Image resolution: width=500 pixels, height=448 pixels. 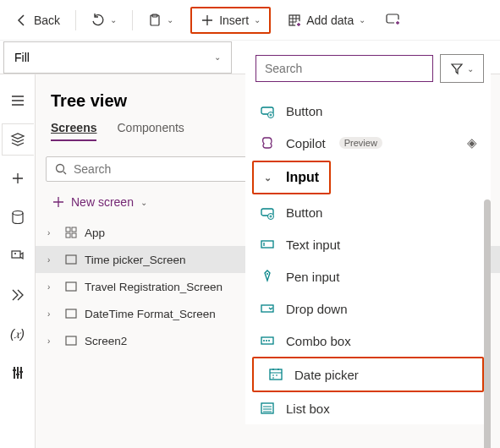 What do you see at coordinates (291, 178) in the screenshot?
I see `insert-category-input: ⌄ Input` at bounding box center [291, 178].